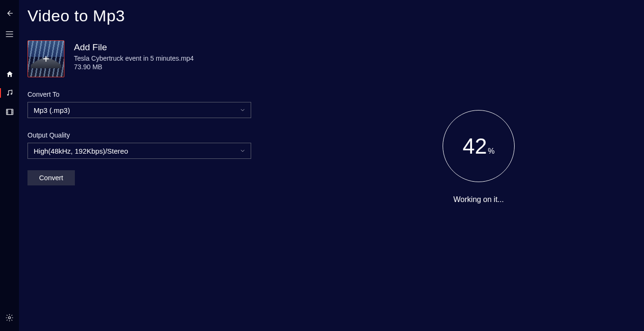 The width and height of the screenshot is (644, 331). I want to click on progress-ring: 42 %, so click(479, 146).